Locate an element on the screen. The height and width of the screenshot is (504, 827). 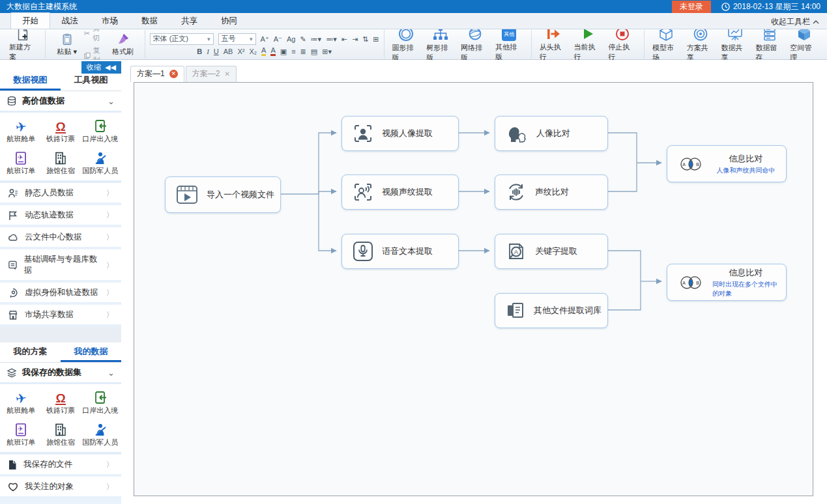
tab-data-view: 数据视图 is located at coordinates (30, 81).